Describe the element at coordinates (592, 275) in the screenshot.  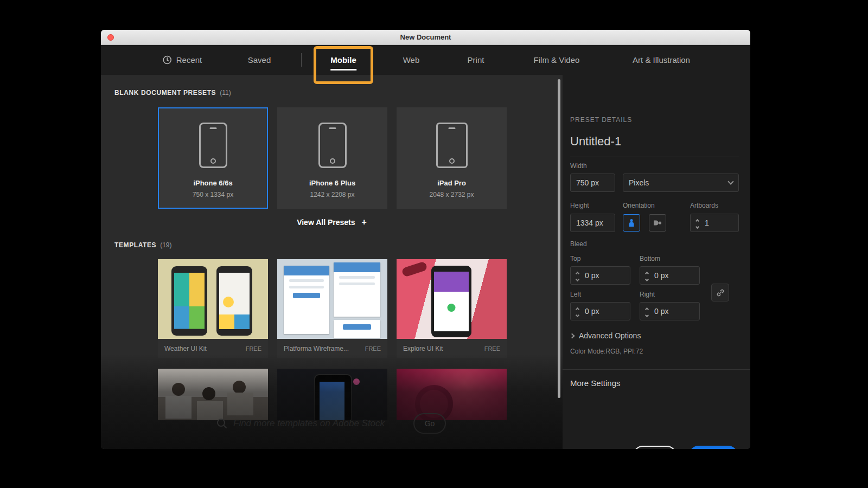
I see `bleed-top-value: 0 px` at that location.